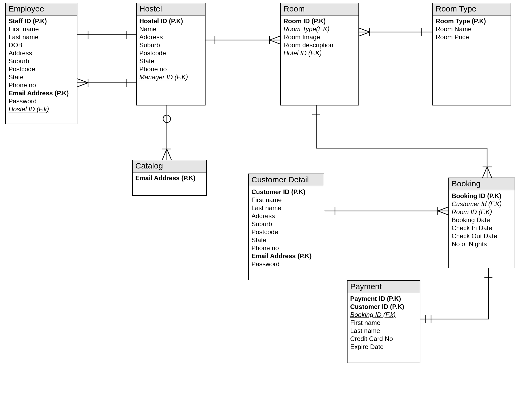 This screenshot has height=420, width=521. What do you see at coordinates (171, 54) in the screenshot?
I see `entity-hostel: Hostel Hostel ID (P.K)NameAddressSuburbP…` at bounding box center [171, 54].